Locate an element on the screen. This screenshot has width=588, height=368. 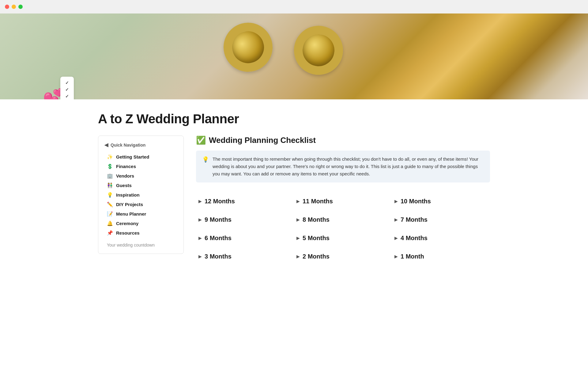
month-label: 11 Months is located at coordinates (318, 201).